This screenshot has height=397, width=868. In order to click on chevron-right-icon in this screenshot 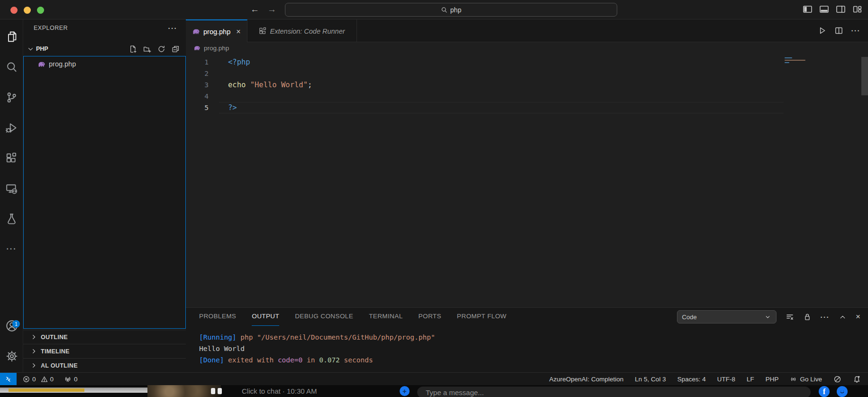, I will do `click(34, 351)`.